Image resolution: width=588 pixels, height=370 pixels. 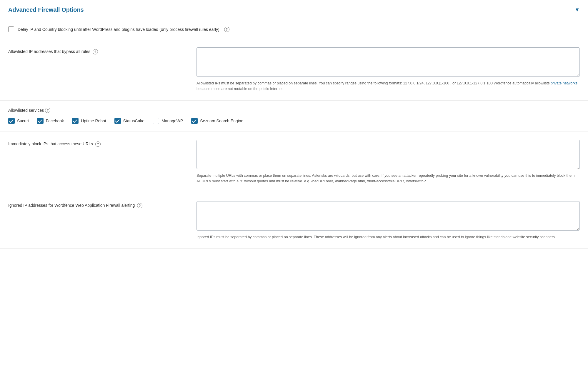 What do you see at coordinates (51, 144) in the screenshot?
I see `block-urls-label: Immediately block IPs that access these …` at bounding box center [51, 144].